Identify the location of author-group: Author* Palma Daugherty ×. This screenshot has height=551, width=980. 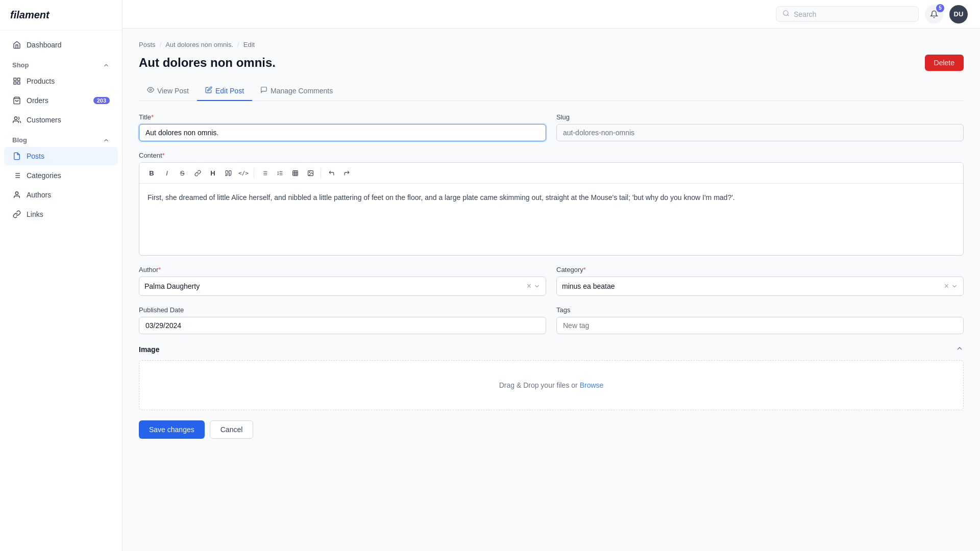
(342, 281).